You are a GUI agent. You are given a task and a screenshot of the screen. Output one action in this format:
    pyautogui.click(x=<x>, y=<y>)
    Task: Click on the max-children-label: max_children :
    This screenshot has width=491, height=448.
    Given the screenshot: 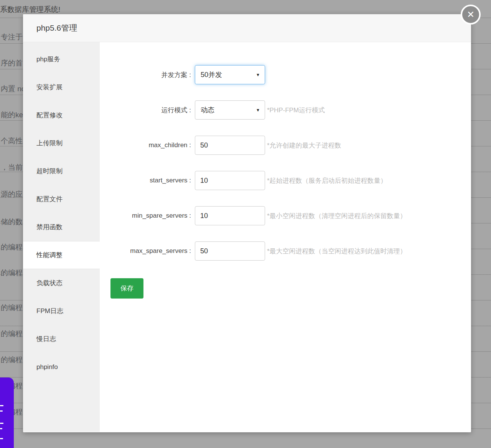 What is the action you would take?
    pyautogui.click(x=145, y=145)
    